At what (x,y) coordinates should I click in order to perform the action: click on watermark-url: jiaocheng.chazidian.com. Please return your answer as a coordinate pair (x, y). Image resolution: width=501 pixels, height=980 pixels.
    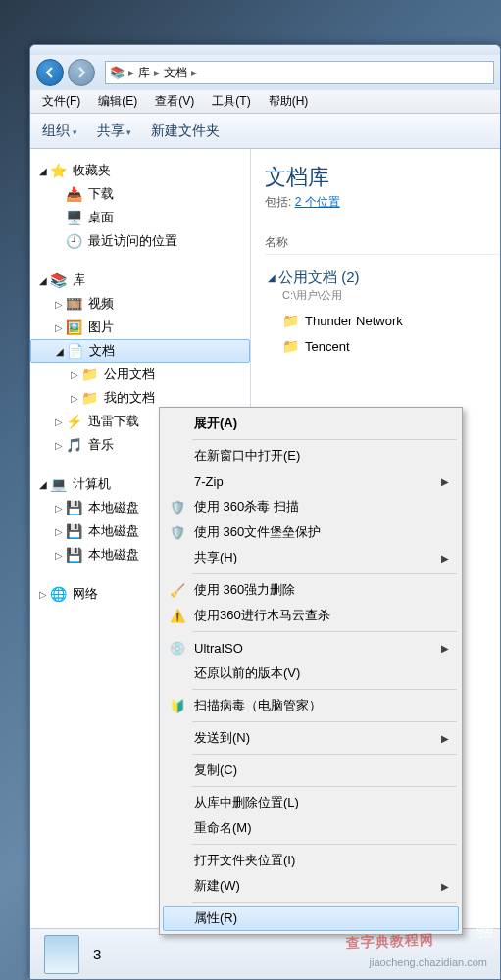
    Looking at the image, I should click on (428, 962).